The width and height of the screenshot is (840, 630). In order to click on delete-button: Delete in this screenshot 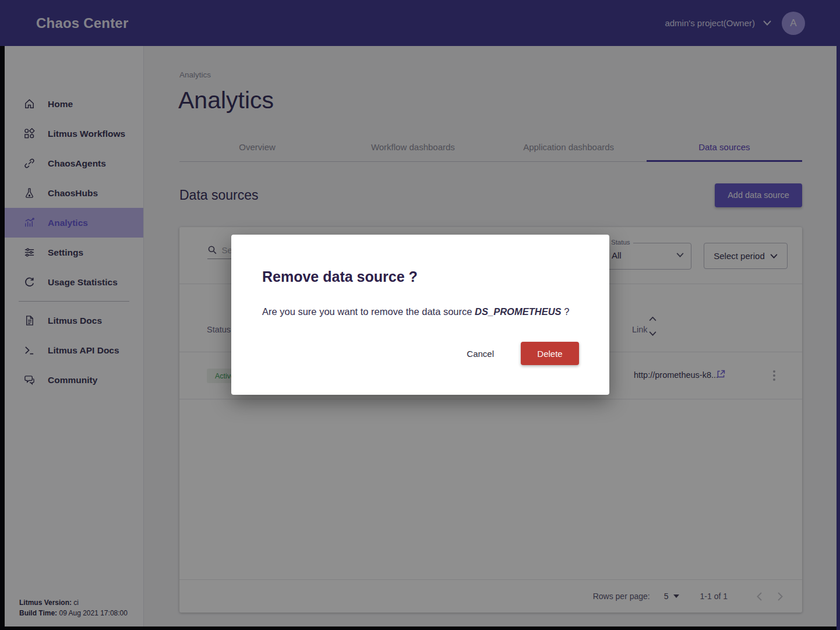, I will do `click(550, 353)`.